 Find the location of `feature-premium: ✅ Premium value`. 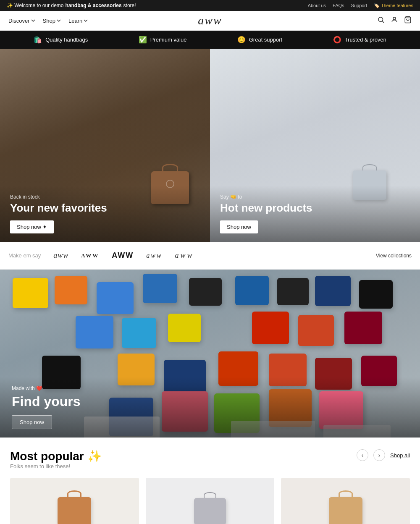

feature-premium: ✅ Premium value is located at coordinates (163, 39).